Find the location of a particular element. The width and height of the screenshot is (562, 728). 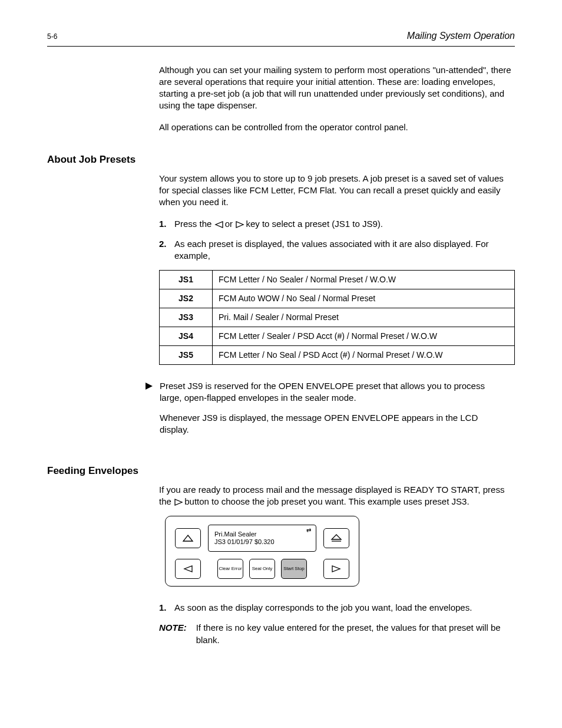

step-body: As each preset is displayed, the values … is located at coordinates (345, 250).